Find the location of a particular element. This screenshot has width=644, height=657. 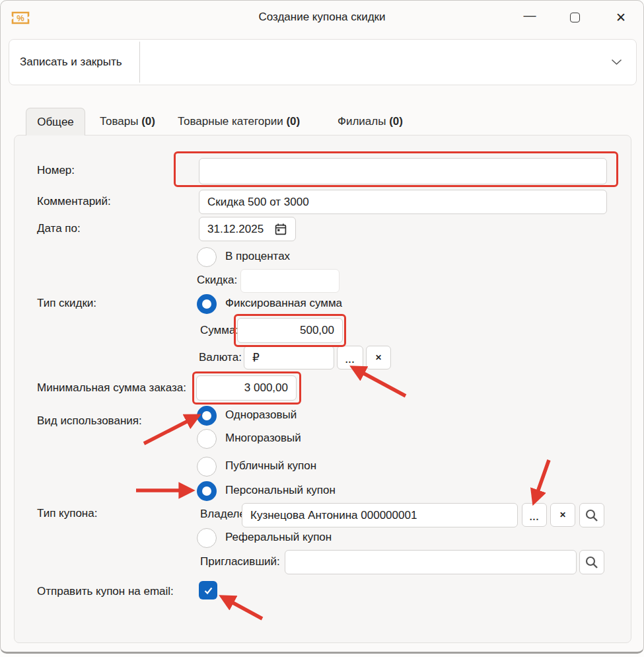

date-to-label: Дата по: is located at coordinates (59, 229).